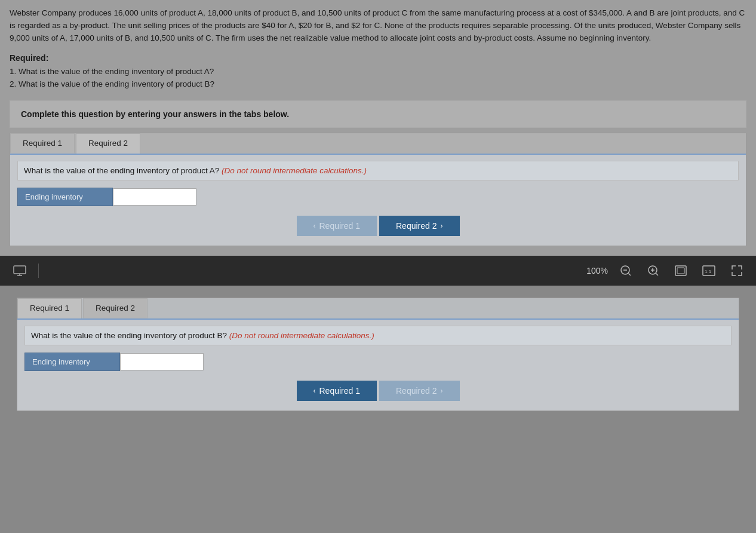 The height and width of the screenshot is (533, 756). I want to click on next-button-label-2: Required 2, so click(417, 391).